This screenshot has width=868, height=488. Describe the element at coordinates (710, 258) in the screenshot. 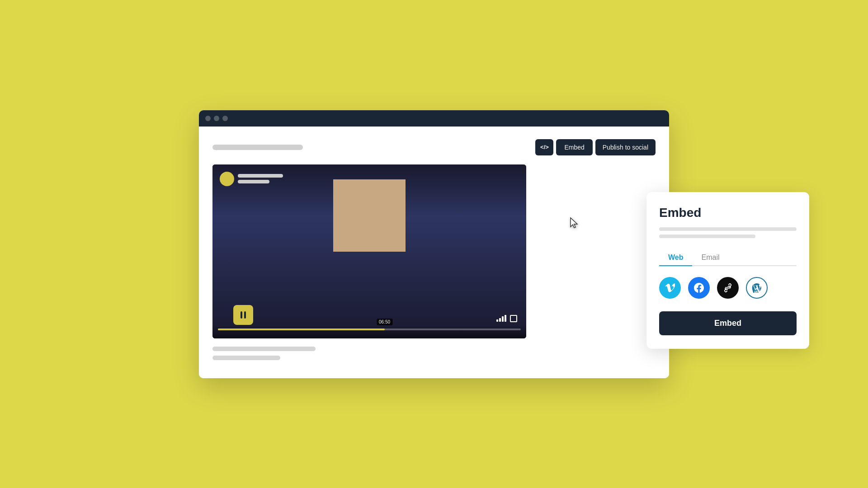

I see `tab-email: Email` at that location.